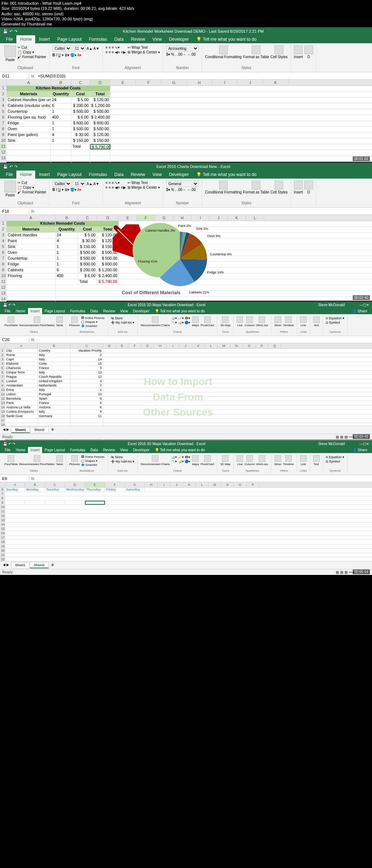 This screenshot has height=868, width=372. I want to click on orientation-icon: ⤡▾, so click(117, 47).